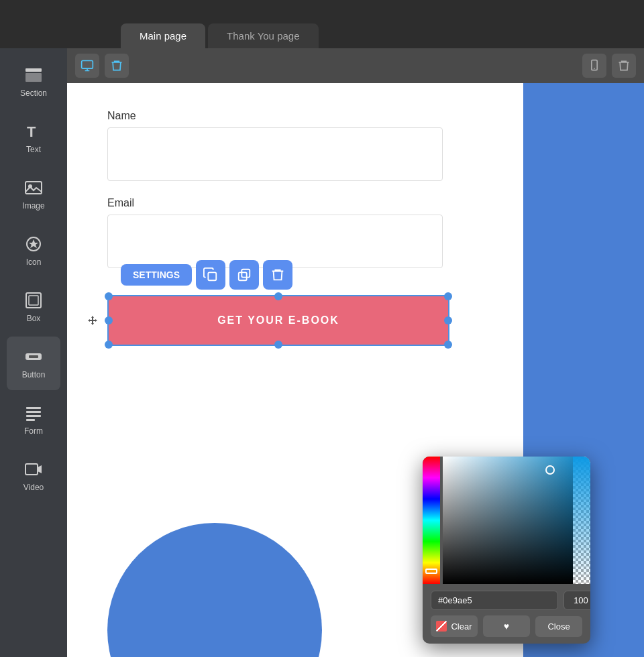 Image resolution: width=644 pixels, height=657 pixels. What do you see at coordinates (506, 601) in the screenshot?
I see `color-hex-row: %` at bounding box center [506, 601].